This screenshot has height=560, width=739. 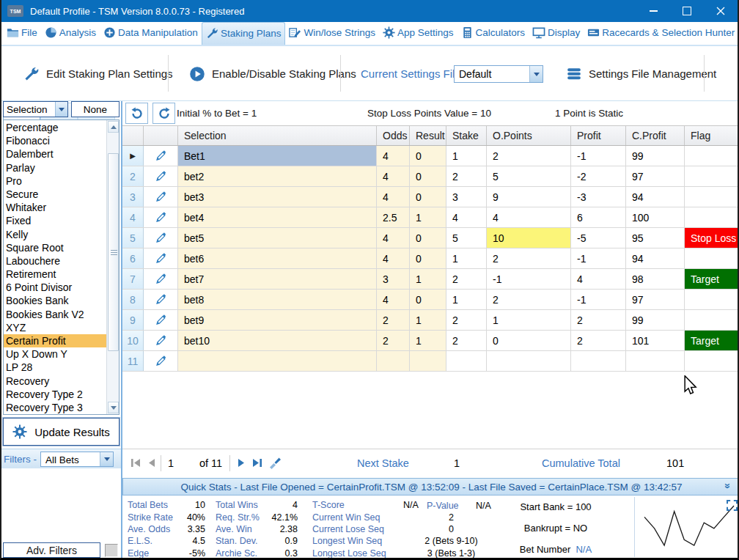 What do you see at coordinates (243, 34) in the screenshot?
I see `tab-staking-plans: Staking Plans` at bounding box center [243, 34].